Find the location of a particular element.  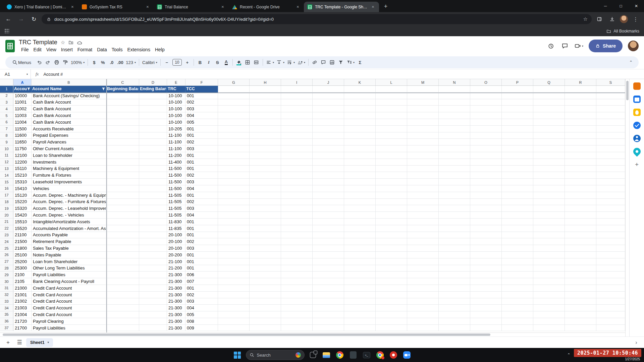

close-button: ✕ is located at coordinates (636, 6).